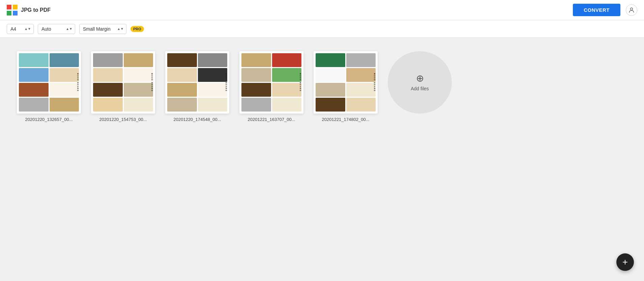 The width and height of the screenshot is (644, 281). What do you see at coordinates (625, 262) in the screenshot?
I see `fab-plus-icon: +` at bounding box center [625, 262].